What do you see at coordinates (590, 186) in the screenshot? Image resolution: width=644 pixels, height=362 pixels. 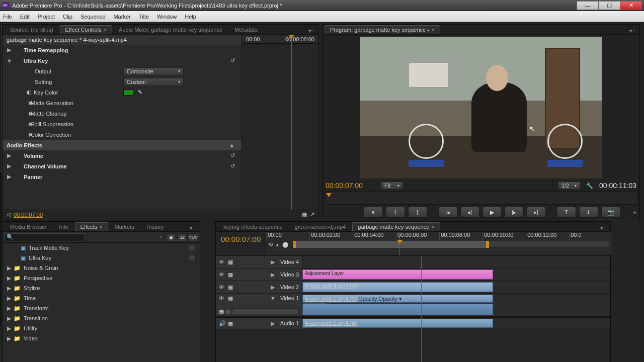 I see `settings-icon: 🔧` at bounding box center [590, 186].